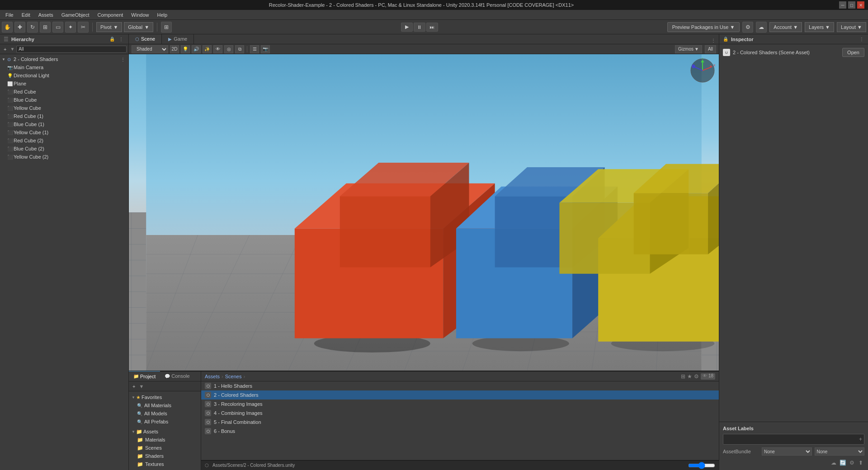 This screenshot has height=470, width=868. What do you see at coordinates (165, 440) in the screenshot?
I see `materials-item: 📁 Materials` at bounding box center [165, 440].